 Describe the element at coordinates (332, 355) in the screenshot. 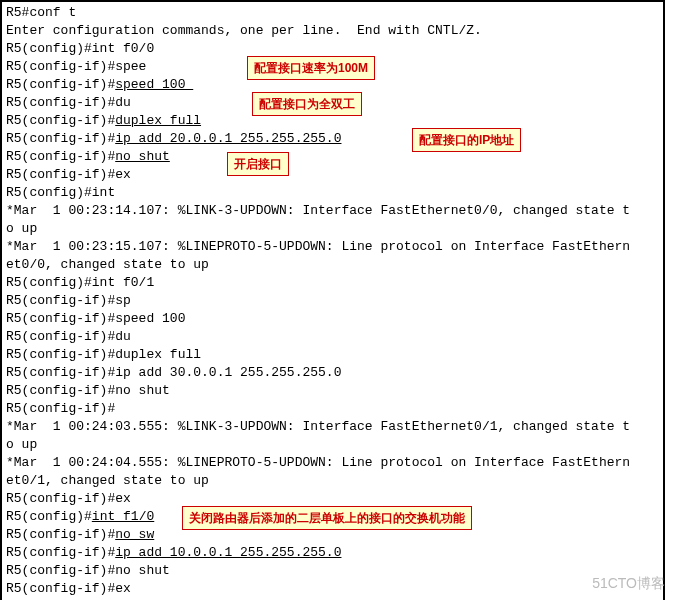

I see `terminal-line: R5(config-if)#duplex full` at that location.